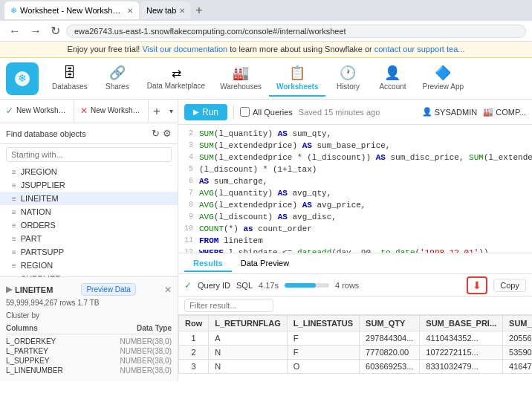 Image resolution: width=532 pixels, height=405 pixels. Describe the element at coordinates (89, 185) in the screenshot. I see `tree-item-jsupplier: ≡ JSUPPLIER` at that location.